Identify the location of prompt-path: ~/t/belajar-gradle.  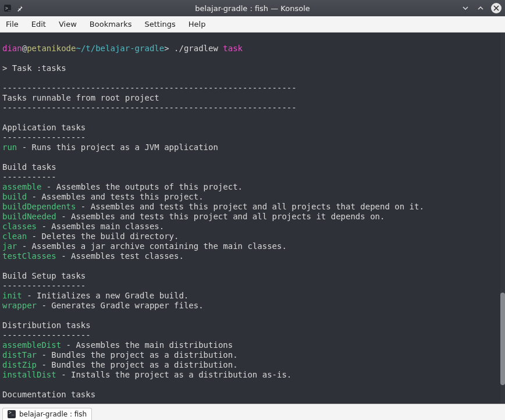
(120, 48).